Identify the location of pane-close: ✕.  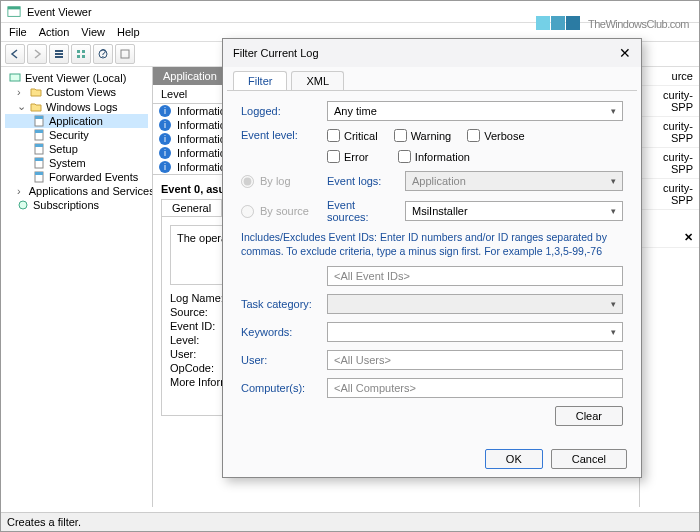
(670, 238).